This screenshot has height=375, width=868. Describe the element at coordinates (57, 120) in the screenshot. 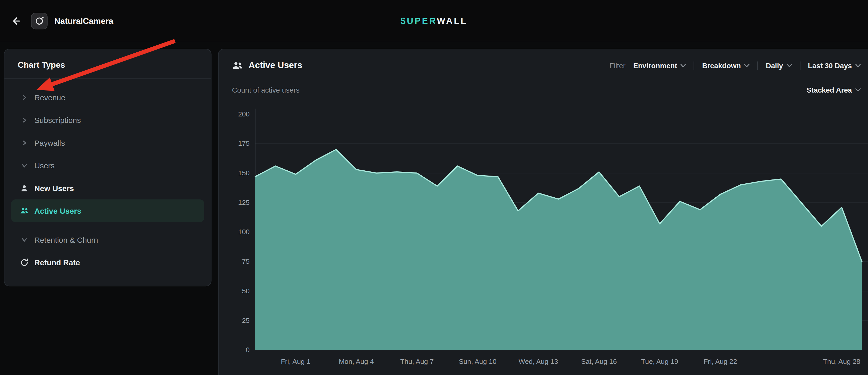

I see `sidebar-item-label: Subscriptions` at that location.